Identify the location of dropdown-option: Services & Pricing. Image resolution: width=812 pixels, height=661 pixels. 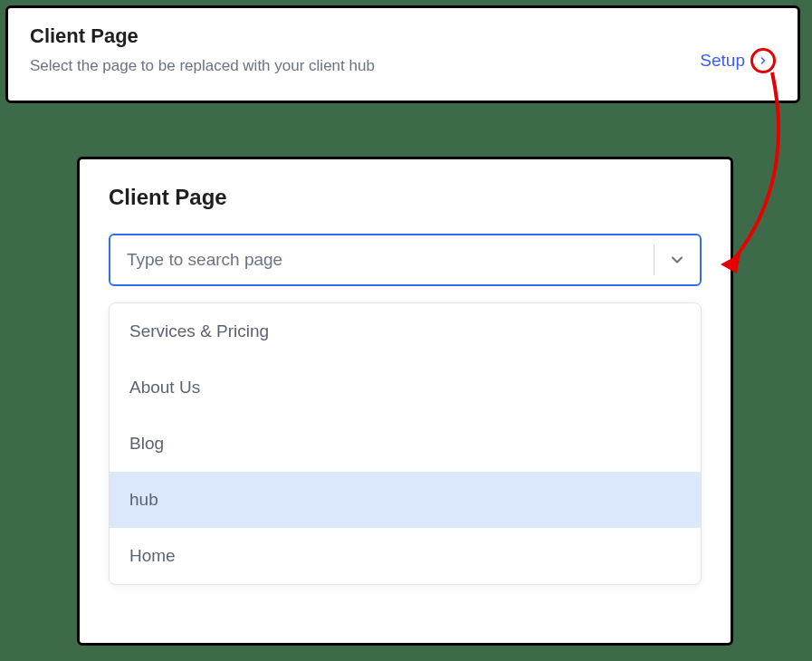
(406, 331).